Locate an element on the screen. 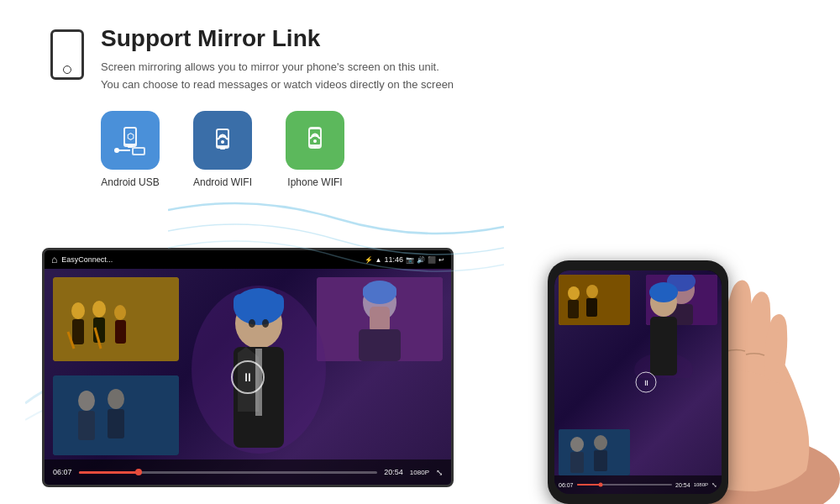  android-usb-label: Android USB is located at coordinates (129, 182).